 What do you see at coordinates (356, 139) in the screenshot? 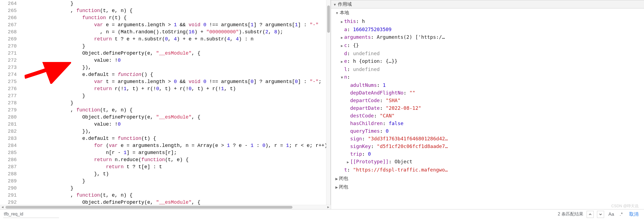
I see `variable-name: sign` at bounding box center [356, 139].